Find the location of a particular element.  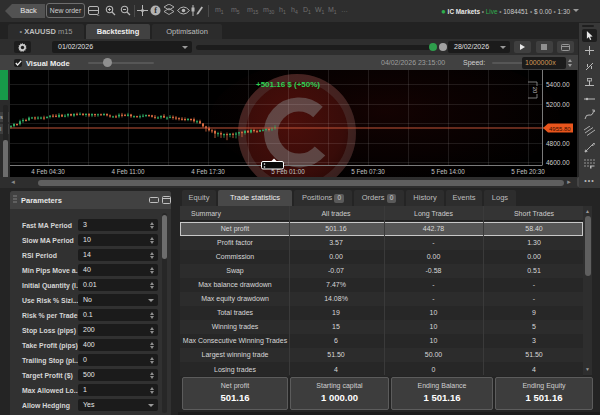

svg-text: 20 is located at coordinates (535, 90).